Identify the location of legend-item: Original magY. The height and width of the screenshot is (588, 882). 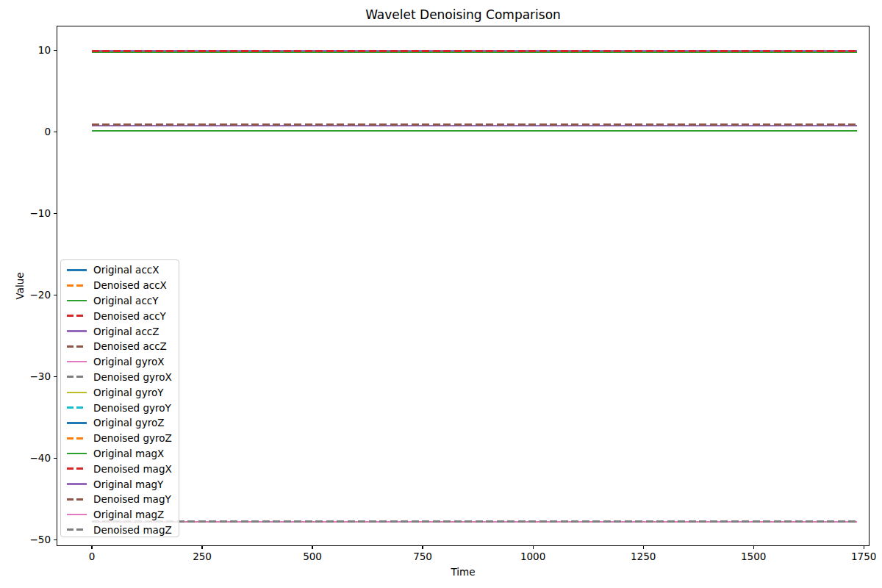
(120, 484).